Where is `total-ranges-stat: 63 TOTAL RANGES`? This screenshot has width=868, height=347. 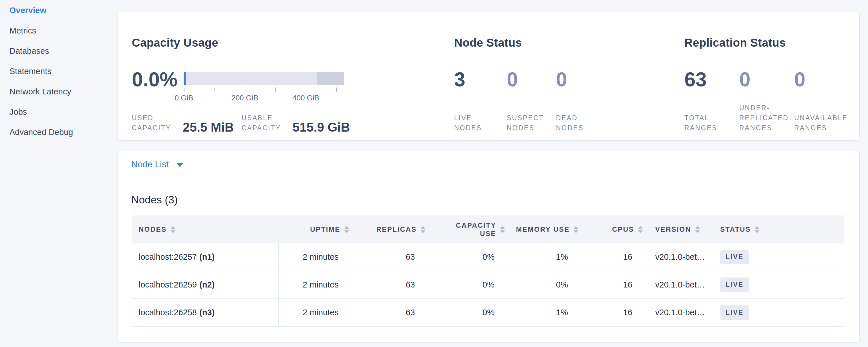
total-ranges-stat: 63 TOTAL RANGES is located at coordinates (712, 101).